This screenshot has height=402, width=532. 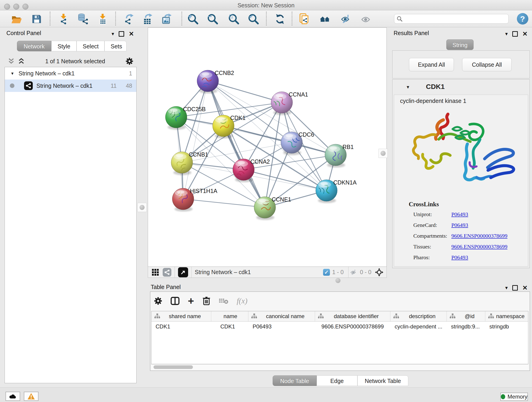 I want to click on tab-string: String, so click(x=460, y=45).